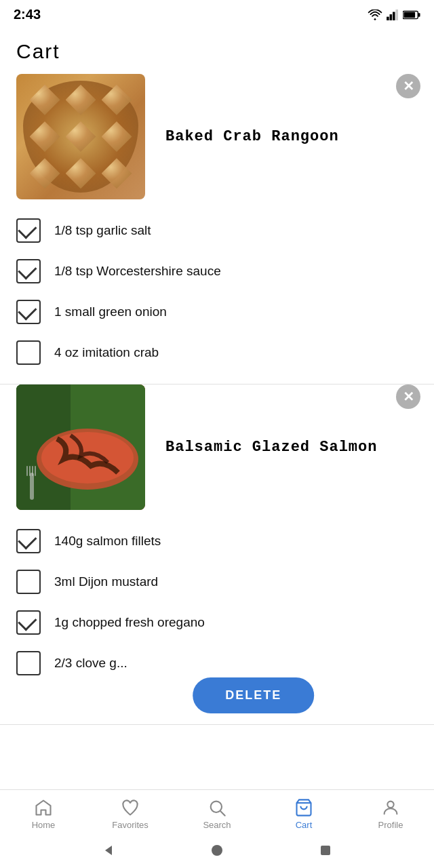 This screenshot has height=868, width=434. What do you see at coordinates (217, 50) in the screenshot?
I see `page-title: Cart` at bounding box center [217, 50].